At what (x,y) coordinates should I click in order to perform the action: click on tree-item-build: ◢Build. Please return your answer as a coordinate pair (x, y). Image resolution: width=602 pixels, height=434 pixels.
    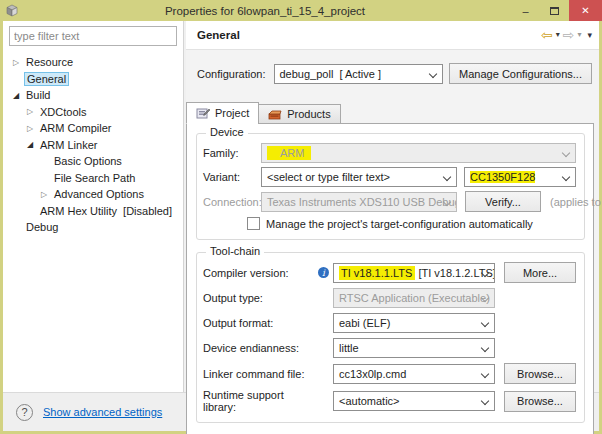
    Looking at the image, I should click on (93, 96).